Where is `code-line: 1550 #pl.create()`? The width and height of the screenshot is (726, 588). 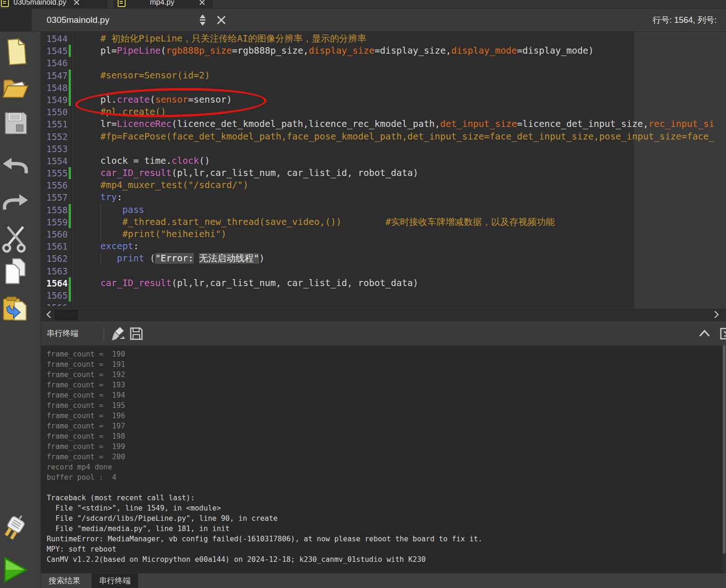 code-line: 1550 #pl.create() is located at coordinates (384, 112).